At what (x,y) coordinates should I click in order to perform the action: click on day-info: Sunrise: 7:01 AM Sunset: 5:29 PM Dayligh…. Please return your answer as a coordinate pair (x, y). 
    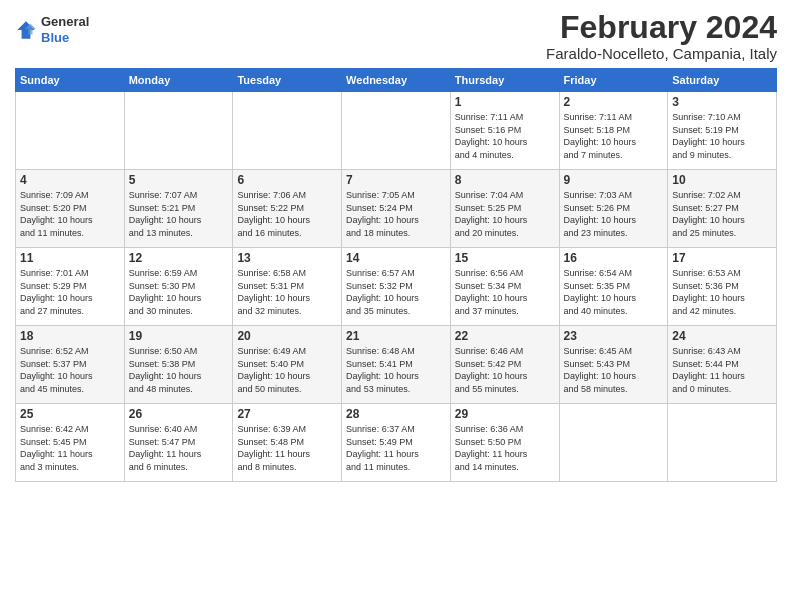
    Looking at the image, I should click on (70, 292).